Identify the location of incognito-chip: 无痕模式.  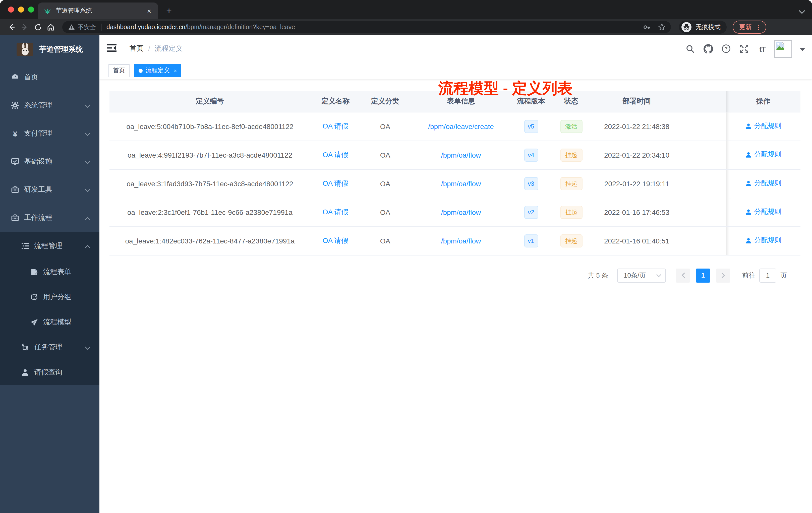
(703, 27).